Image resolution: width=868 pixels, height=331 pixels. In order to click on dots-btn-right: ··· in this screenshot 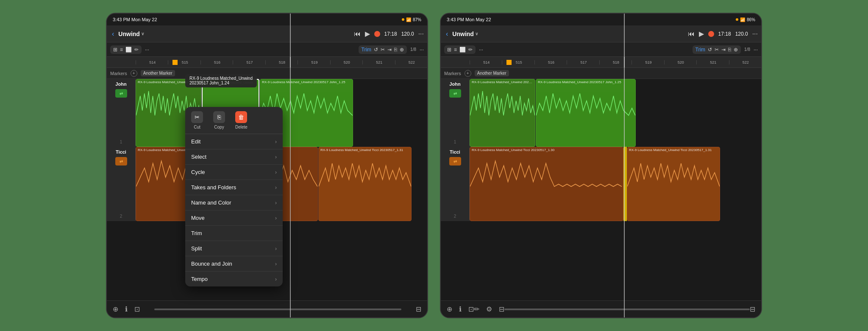, I will do `click(481, 50)`.